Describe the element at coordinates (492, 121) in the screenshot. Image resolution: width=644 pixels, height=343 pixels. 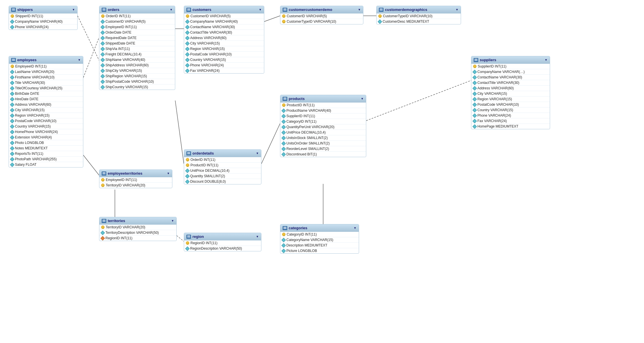
I see `field-text: Fax VARCHAR(24)` at that location.